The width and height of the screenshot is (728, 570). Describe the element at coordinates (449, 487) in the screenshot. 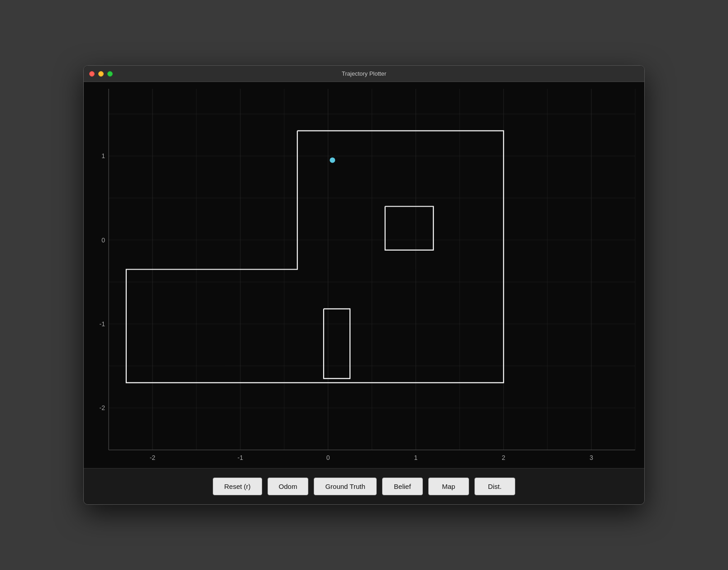

I see `map-button: Map` at that location.